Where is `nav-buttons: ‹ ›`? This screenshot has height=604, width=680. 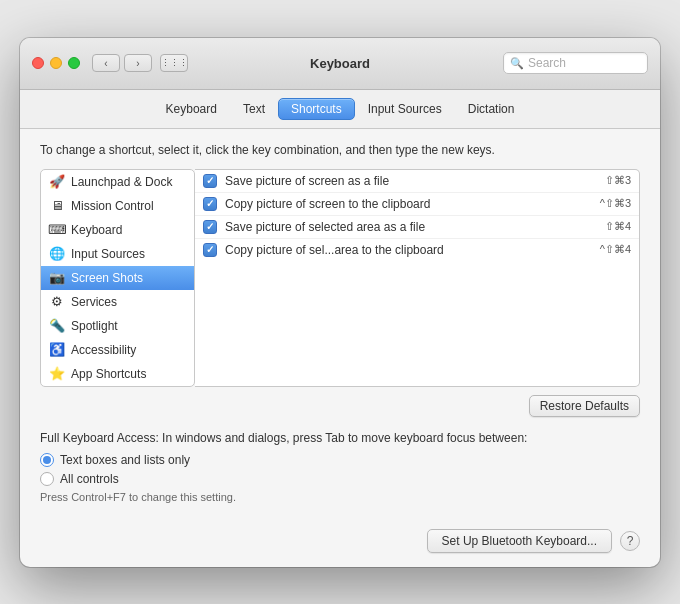 nav-buttons: ‹ › is located at coordinates (122, 63).